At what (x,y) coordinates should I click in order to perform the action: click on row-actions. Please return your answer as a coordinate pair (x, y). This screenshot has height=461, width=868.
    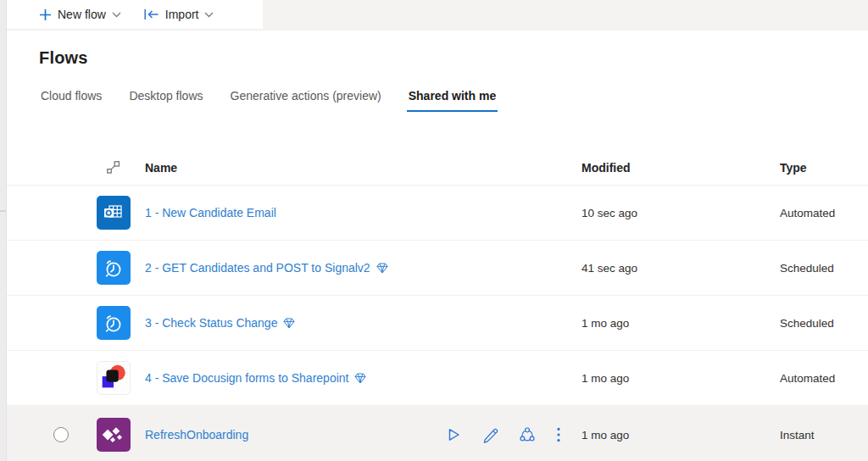
    Looking at the image, I should click on (504, 435).